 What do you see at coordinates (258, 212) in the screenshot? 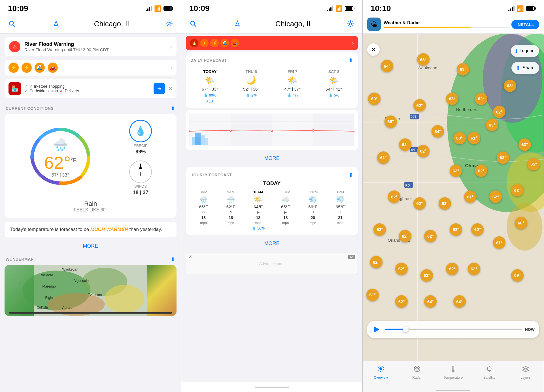
I see `hour-wind-dir-10am: ▶` at bounding box center [258, 212].